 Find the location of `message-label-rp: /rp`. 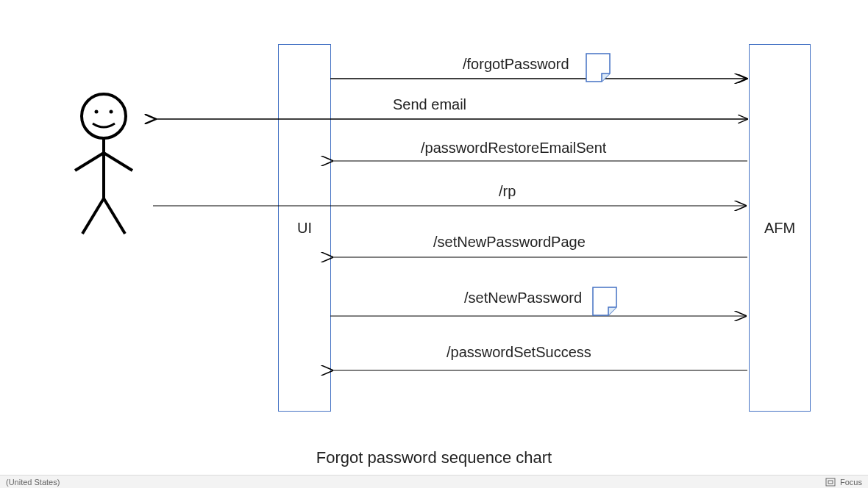

message-label-rp: /rp is located at coordinates (508, 191).